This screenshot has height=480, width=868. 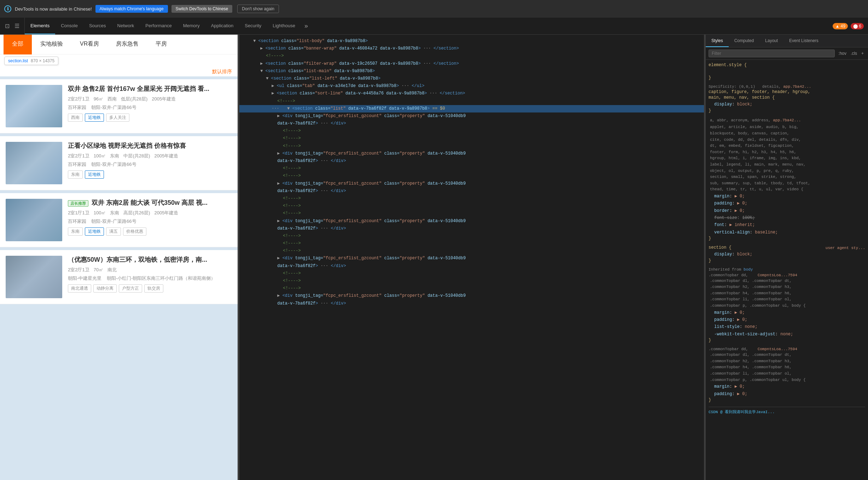 I want to click on listing-item: （优惠50W）东南三环，双地铁，低密洋房，南... 2室2厅1卫 70㎡ 南北 …, so click(x=119, y=277).